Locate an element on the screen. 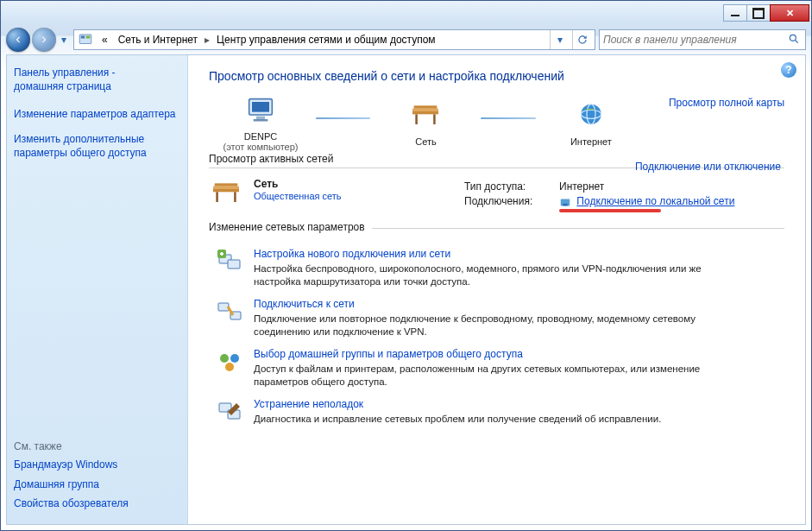 The height and width of the screenshot is (531, 812). task-new-connection: Настройка нового подключения или сети На… is located at coordinates (500, 269).